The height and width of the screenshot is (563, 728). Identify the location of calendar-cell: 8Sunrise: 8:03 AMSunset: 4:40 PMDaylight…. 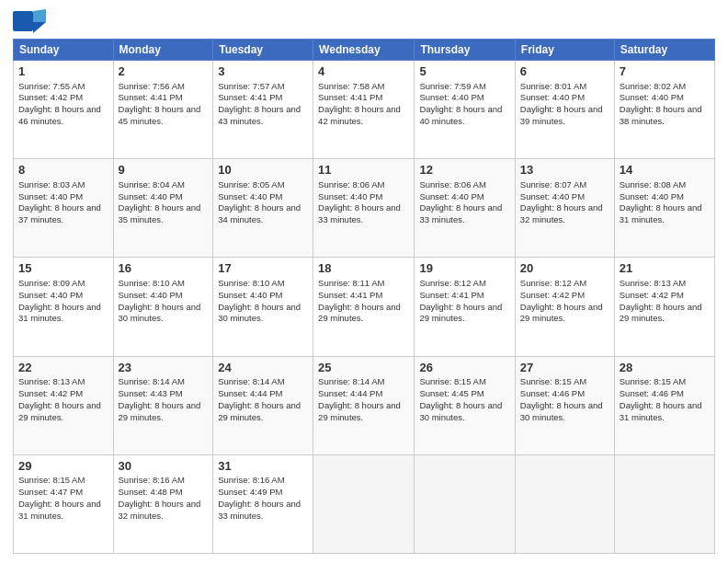
(64, 208).